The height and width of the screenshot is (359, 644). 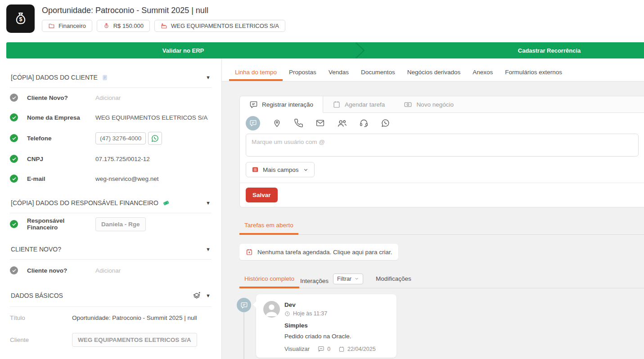 I want to click on factory-icon, so click(x=164, y=26).